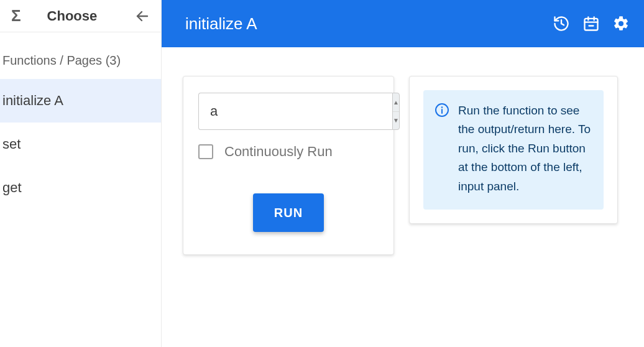 This screenshot has height=347, width=644. I want to click on continuously-run-row: Continuously Run, so click(288, 152).